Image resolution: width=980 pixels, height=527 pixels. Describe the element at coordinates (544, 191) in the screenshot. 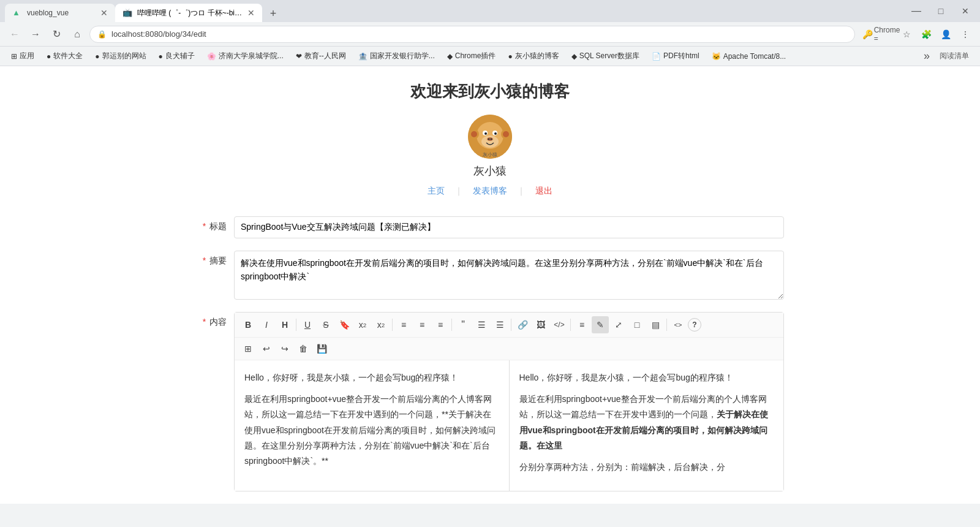

I see `logout-link: 退出` at that location.